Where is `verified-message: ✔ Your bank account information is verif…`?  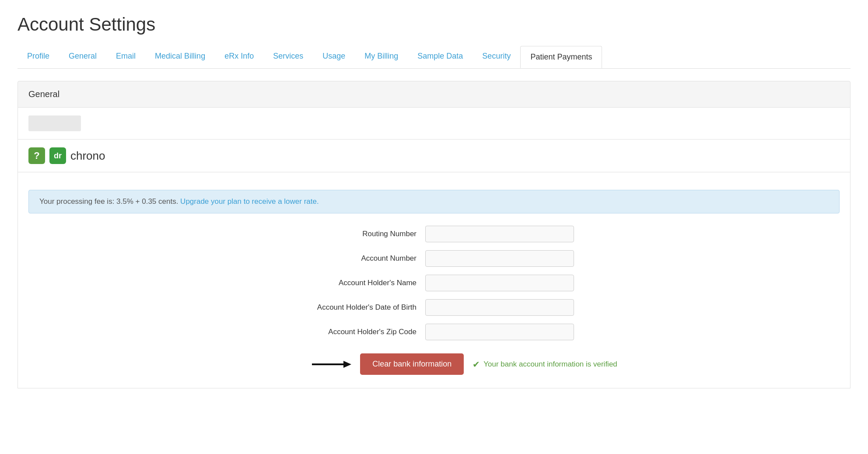 verified-message: ✔ Your bank account information is verif… is located at coordinates (545, 364).